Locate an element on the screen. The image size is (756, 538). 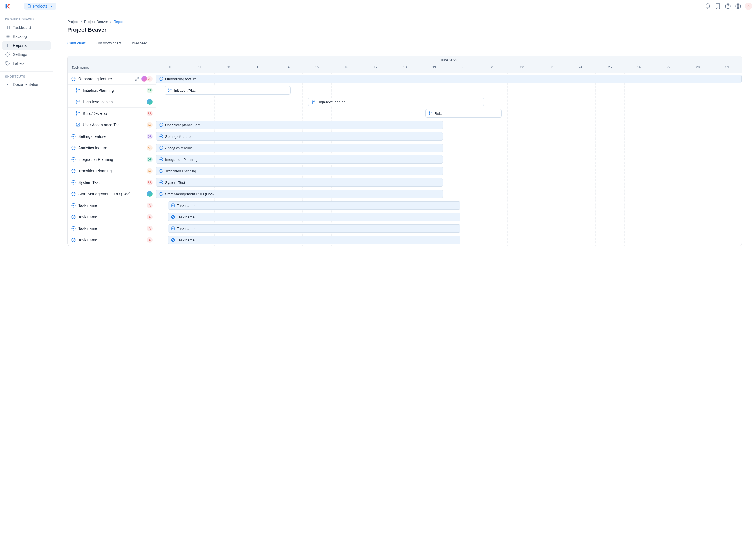
assignee-avatar: JJ is located at coordinates (150, 79).